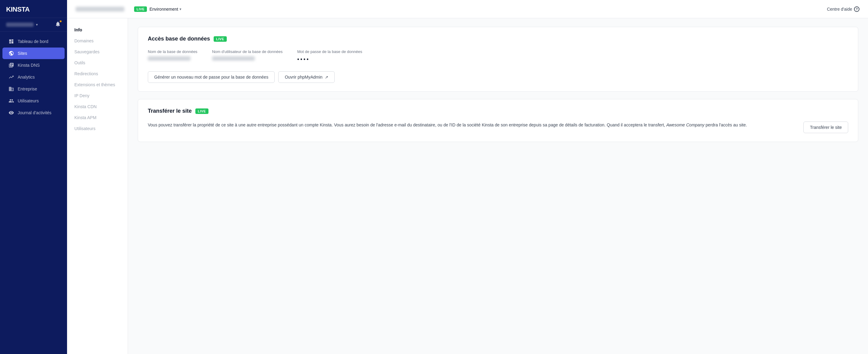 The image size is (868, 354). Describe the element at coordinates (179, 39) in the screenshot. I see `db-card-title-text: Accès base de données` at that location.